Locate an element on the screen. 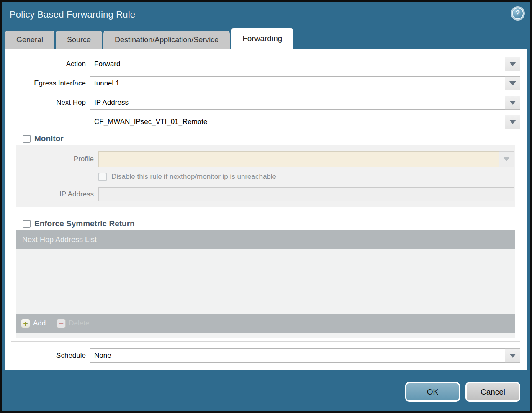  action-value: Forward is located at coordinates (297, 64).